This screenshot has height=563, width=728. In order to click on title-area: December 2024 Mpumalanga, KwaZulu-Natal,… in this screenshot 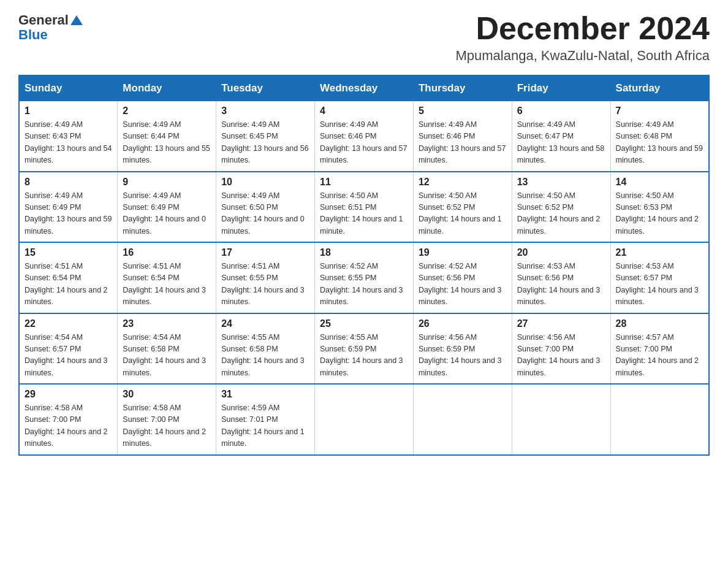, I will do `click(582, 38)`.